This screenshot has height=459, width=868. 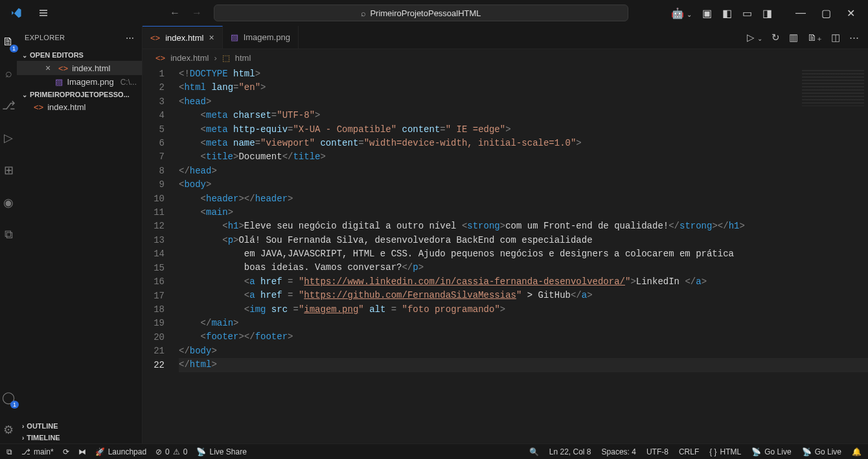 What do you see at coordinates (815, 38) in the screenshot?
I see `new-file-icon: 🗎₊` at bounding box center [815, 38].